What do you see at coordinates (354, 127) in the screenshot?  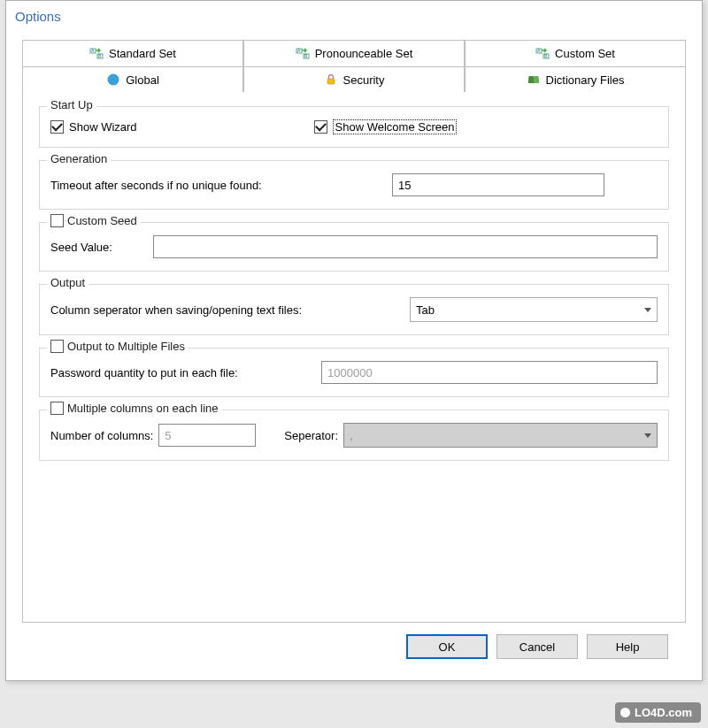 I see `group-startup: Start Up Show Wizard Show Welcome Screen` at bounding box center [354, 127].